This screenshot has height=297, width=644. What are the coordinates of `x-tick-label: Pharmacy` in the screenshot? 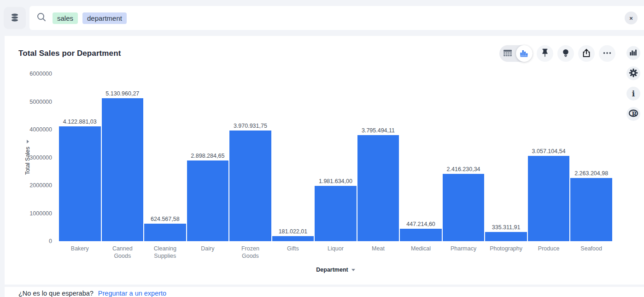 It's located at (463, 253).